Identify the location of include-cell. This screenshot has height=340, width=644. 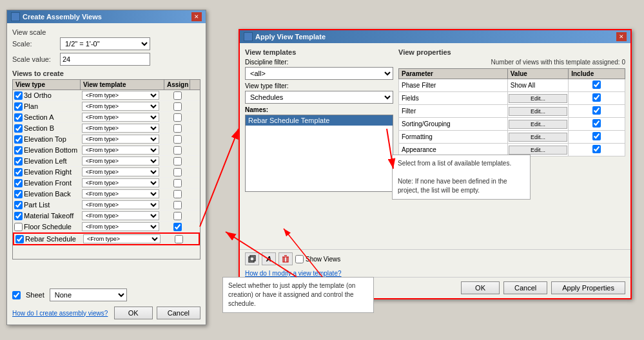
(597, 124).